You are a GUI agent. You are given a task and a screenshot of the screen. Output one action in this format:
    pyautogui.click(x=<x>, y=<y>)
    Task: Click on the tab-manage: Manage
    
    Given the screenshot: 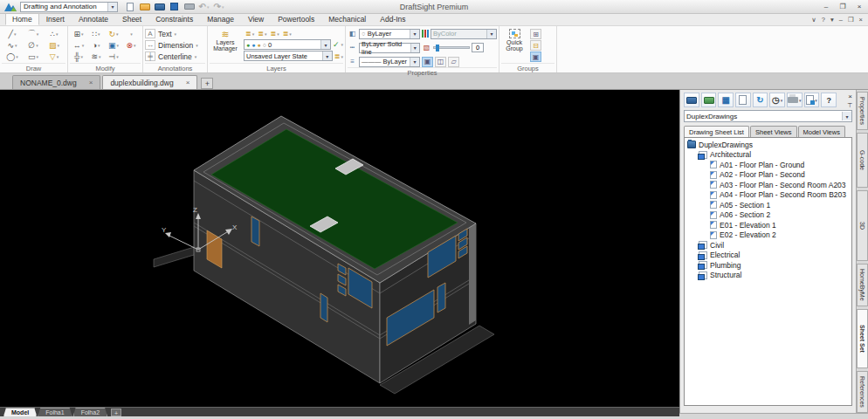 What is the action you would take?
    pyautogui.click(x=220, y=19)
    